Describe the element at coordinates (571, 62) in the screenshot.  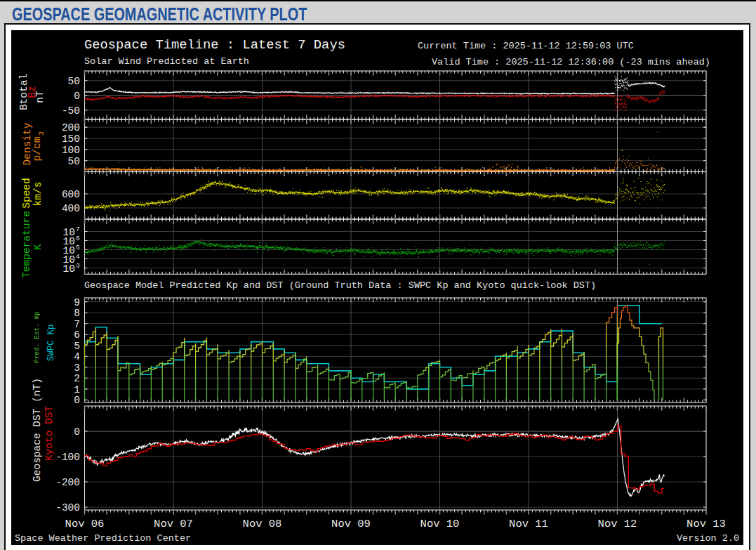
I see `svg-text:Valid Time : 2025-11-12 12:36:: Valid Time : 2025-11-12 12:36:00 (-23 mi…` at that location.